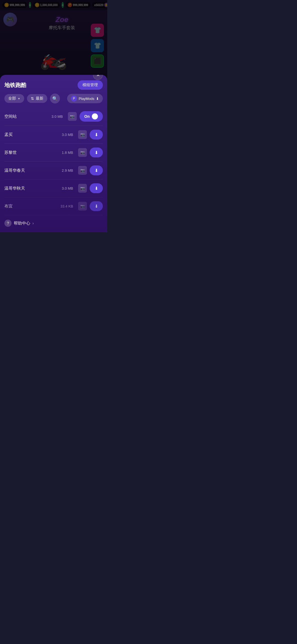 The width and height of the screenshot is (297, 644). I want to click on mod-item-3: 苏黎世 1.8 MB 📷 ⬇, so click(54, 152).